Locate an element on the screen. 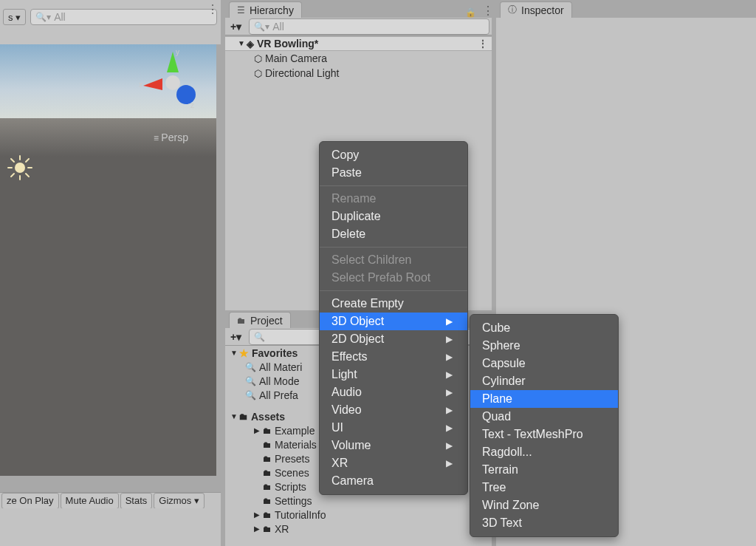 The height and width of the screenshot is (546, 756). hierarchy-item: ⬡ Directional Light is located at coordinates (359, 73).